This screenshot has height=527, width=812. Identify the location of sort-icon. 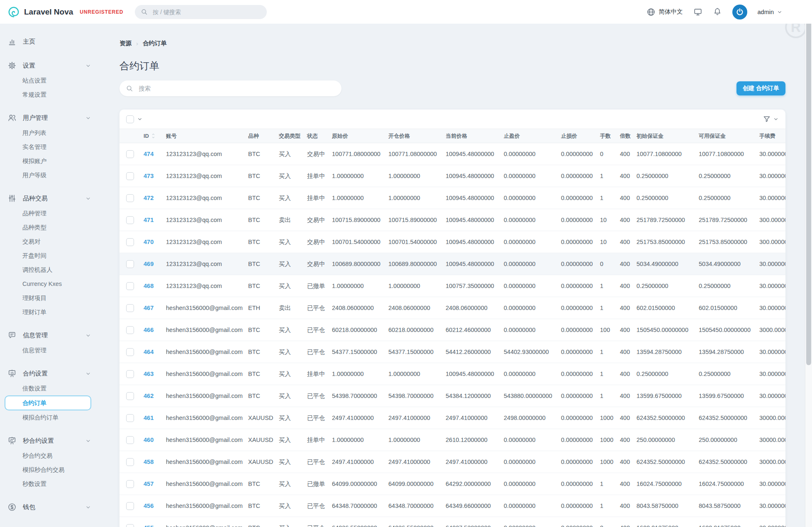
(154, 136).